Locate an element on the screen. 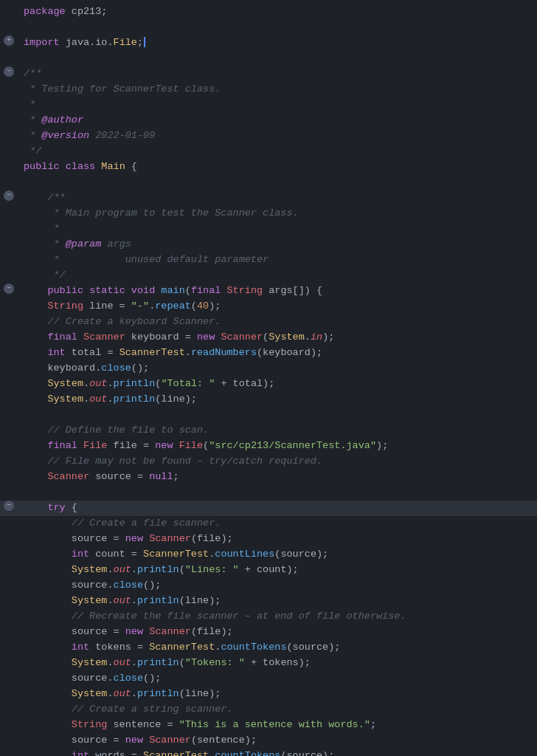  code-line-20: String line = "-".repeat(40); is located at coordinates (268, 307).